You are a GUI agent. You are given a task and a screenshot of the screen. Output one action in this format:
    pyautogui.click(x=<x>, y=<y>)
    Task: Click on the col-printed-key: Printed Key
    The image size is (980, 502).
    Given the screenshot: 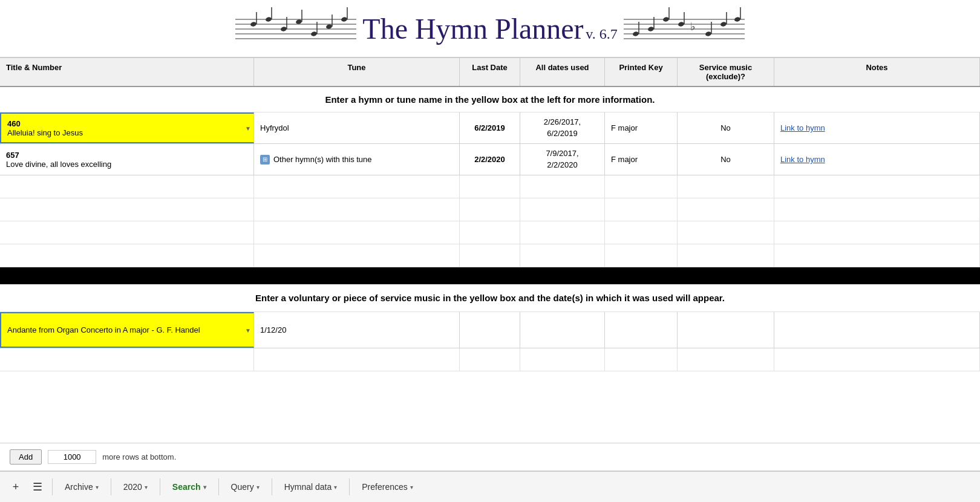 What is the action you would take?
    pyautogui.click(x=641, y=72)
    